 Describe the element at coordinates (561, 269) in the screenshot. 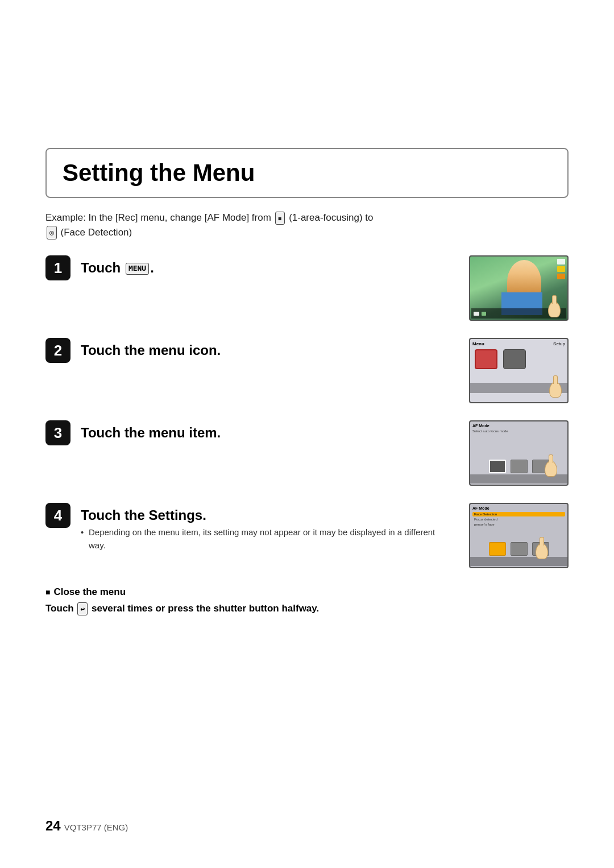

I see `screen1-top-icons` at that location.